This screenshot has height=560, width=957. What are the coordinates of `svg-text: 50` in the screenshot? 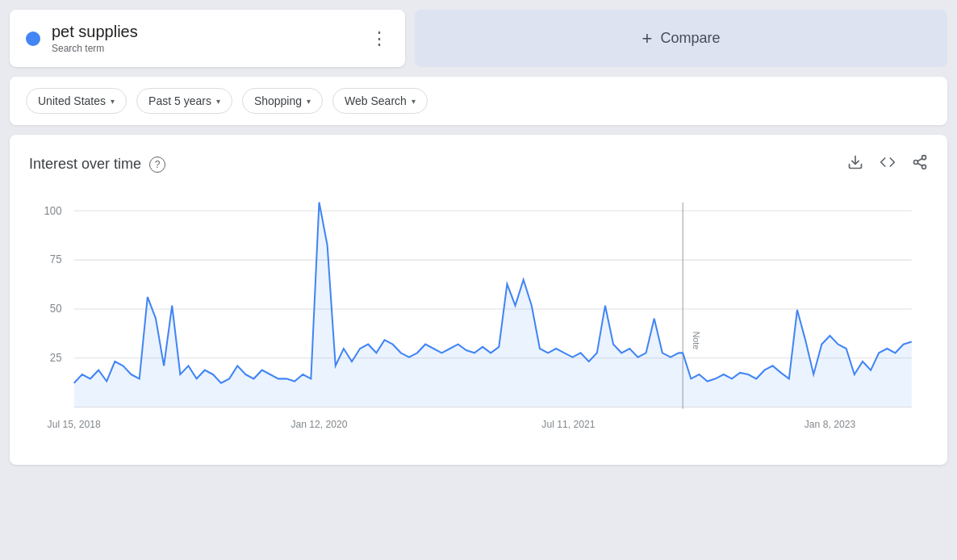 It's located at (56, 308).